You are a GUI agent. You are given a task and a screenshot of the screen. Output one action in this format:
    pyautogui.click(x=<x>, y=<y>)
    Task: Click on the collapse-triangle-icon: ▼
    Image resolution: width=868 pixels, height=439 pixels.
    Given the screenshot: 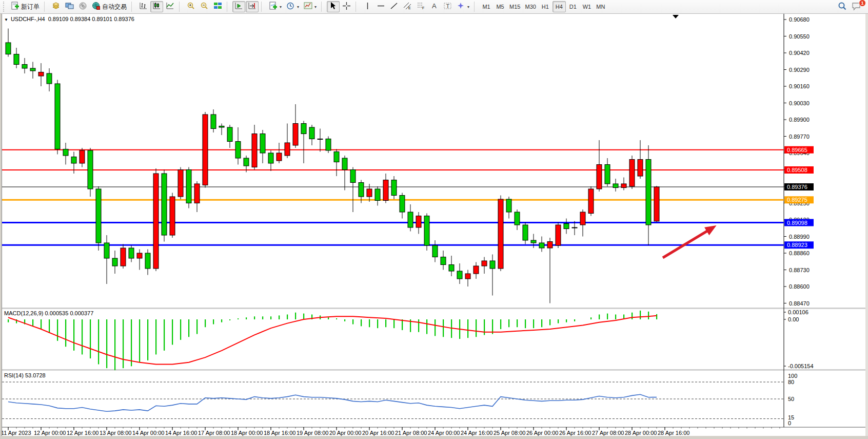 What is the action you would take?
    pyautogui.click(x=6, y=20)
    